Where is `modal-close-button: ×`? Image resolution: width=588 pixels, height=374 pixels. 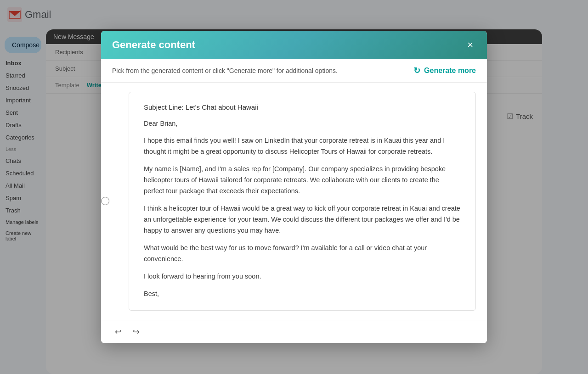 modal-close-button: × is located at coordinates (470, 45).